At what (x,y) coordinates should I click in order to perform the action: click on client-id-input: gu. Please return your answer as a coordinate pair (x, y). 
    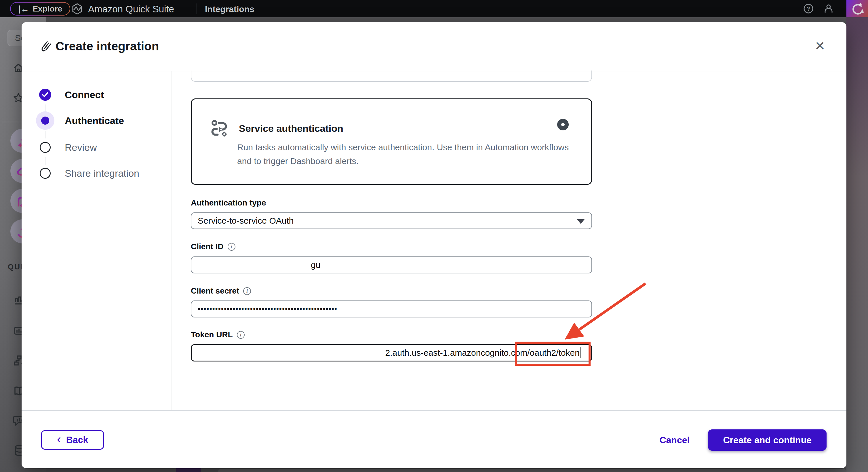
    Looking at the image, I should click on (392, 265).